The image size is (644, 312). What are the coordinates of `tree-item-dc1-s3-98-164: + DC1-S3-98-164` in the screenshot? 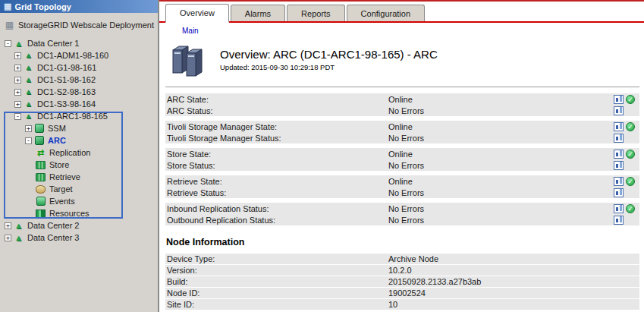 It's located at (79, 104).